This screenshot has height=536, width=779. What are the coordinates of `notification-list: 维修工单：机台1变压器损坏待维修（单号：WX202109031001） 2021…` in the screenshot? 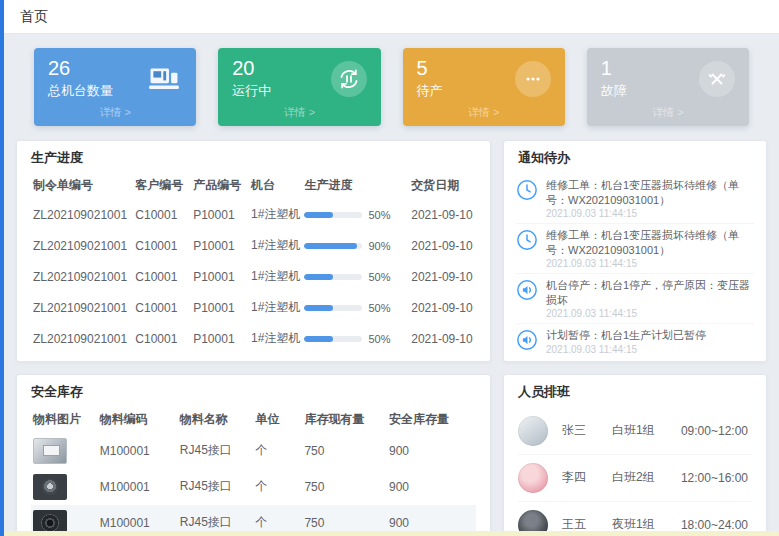 It's located at (635, 266).